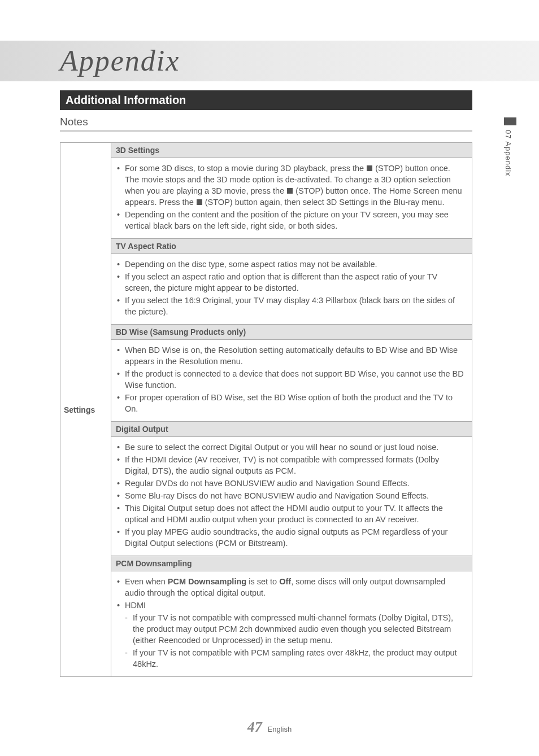 The image size is (539, 756). I want to click on list-item: Regular DVDs do not have BONUSVIEW audio…, so click(292, 483).